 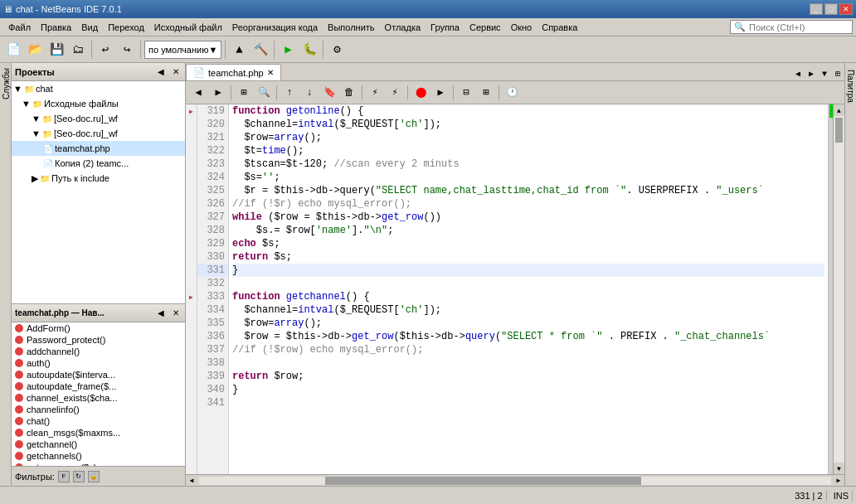 I want to click on bp-333: ▶, so click(x=191, y=297).